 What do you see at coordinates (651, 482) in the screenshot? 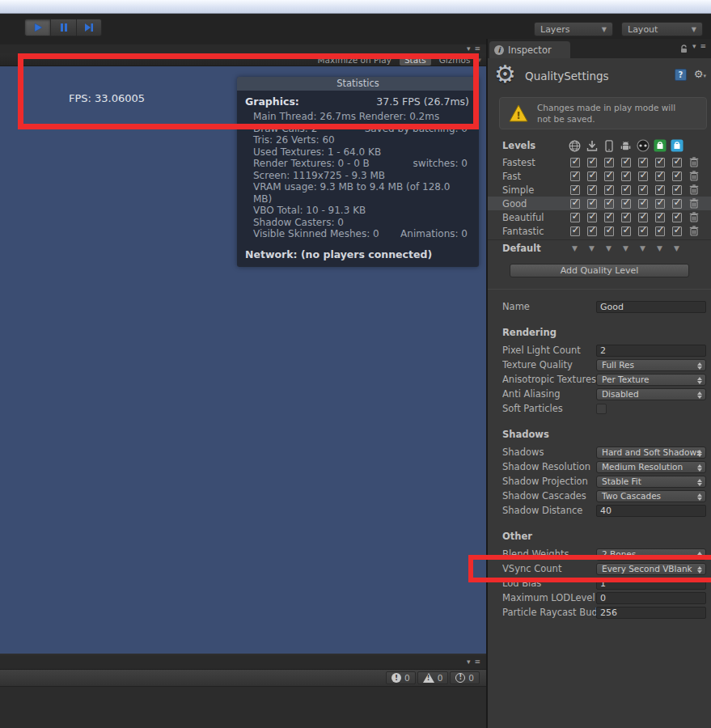
I see `setting-dropdown: Stable Fit` at bounding box center [651, 482].